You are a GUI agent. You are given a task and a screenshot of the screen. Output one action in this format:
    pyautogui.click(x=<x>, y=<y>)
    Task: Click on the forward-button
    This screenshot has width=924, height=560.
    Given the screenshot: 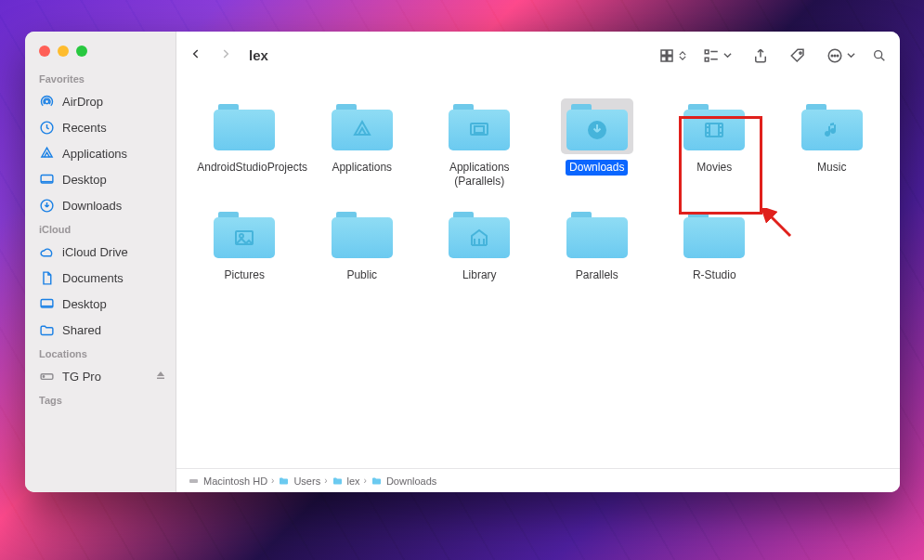 What is the action you would take?
    pyautogui.click(x=226, y=56)
    